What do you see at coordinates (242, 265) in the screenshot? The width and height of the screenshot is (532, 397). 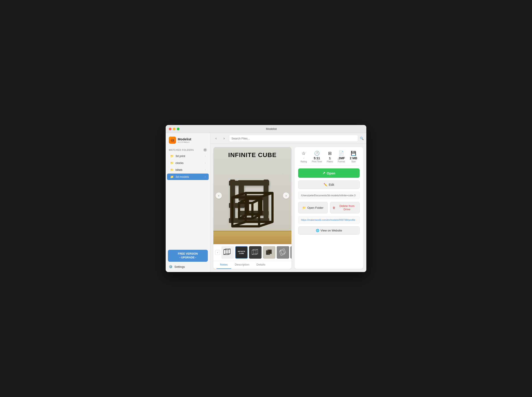 I see `tab-description: Description` at bounding box center [242, 265].